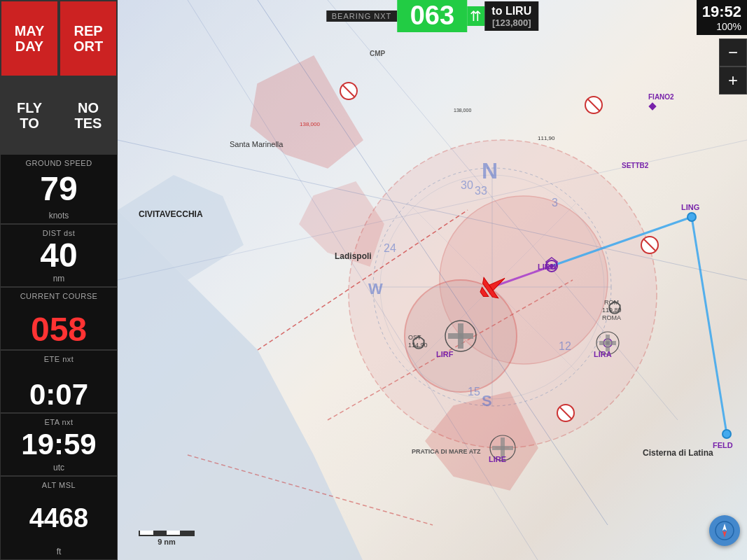 This screenshot has width=747, height=560. What do you see at coordinates (433, 16) in the screenshot?
I see `bearing-bar: BEARING NXT 063 ⇈ to LIRU [123,800]` at bounding box center [433, 16].